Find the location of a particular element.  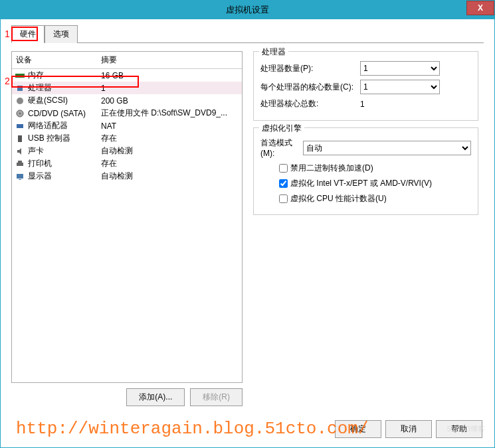

cpu-counters-label: 虚拟化 CPU 性能计数器(U) is located at coordinates (339, 199).